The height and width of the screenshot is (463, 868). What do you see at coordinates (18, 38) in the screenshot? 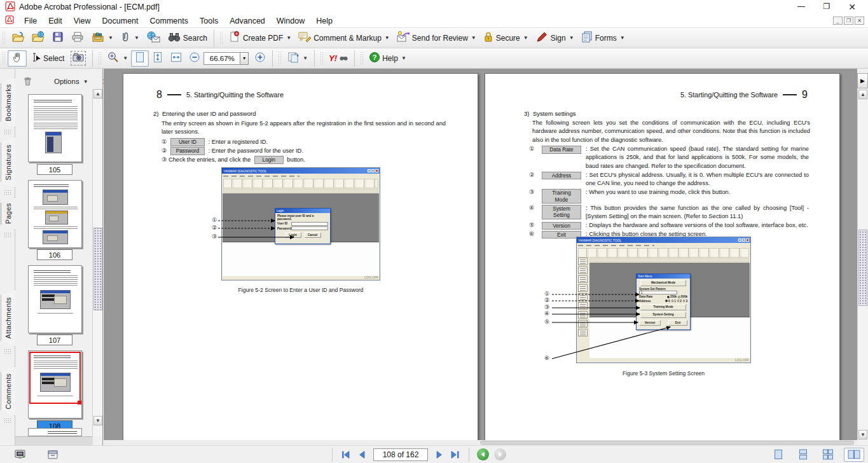
I see `open-button` at bounding box center [18, 38].